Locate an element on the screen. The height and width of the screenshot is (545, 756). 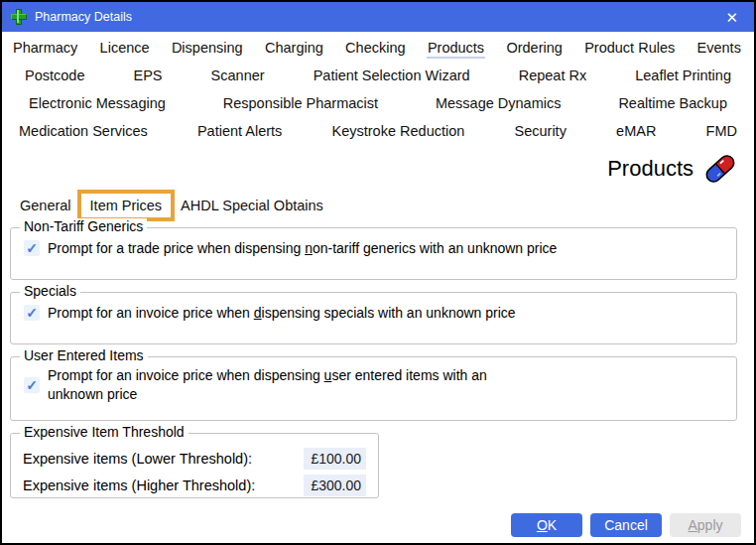
tab-products: Products is located at coordinates (456, 48).